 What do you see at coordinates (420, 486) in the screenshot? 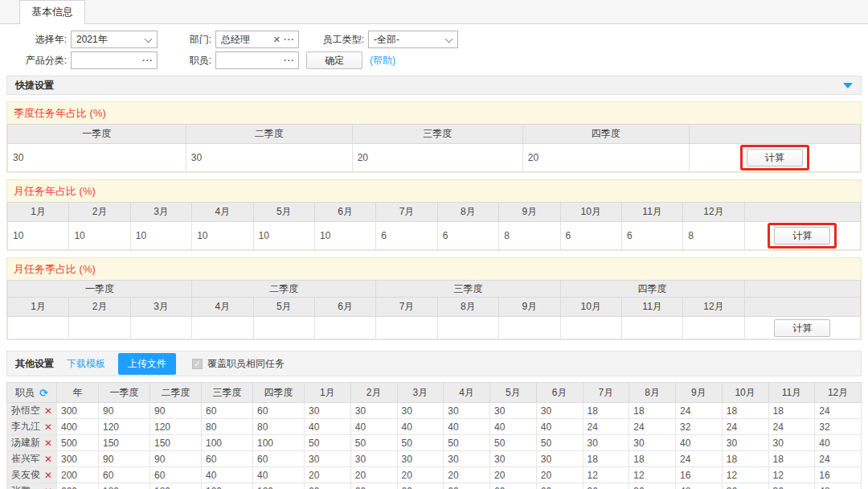
I see `staff-value-cell: 60` at bounding box center [420, 486].